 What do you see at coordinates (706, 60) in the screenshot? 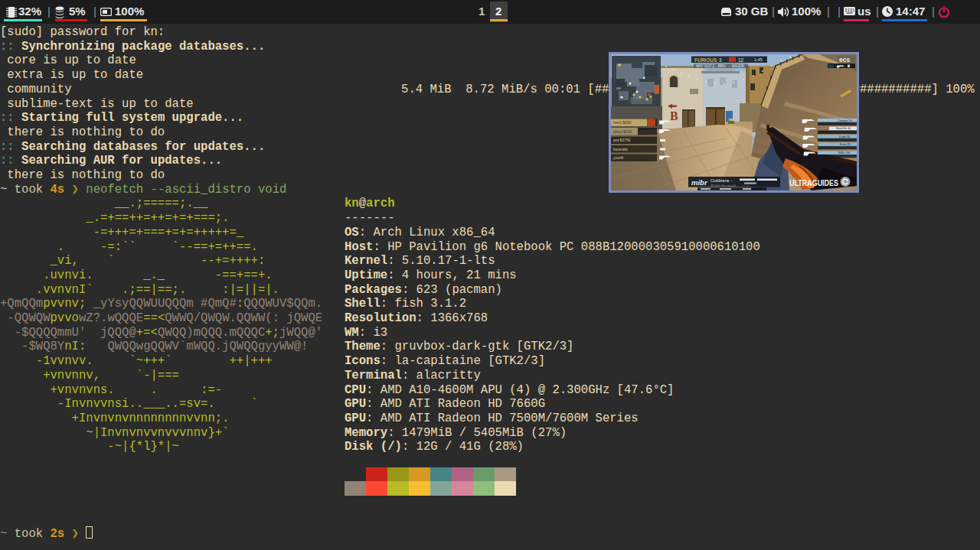
I see `svg-text: FURIOUS` at bounding box center [706, 60].